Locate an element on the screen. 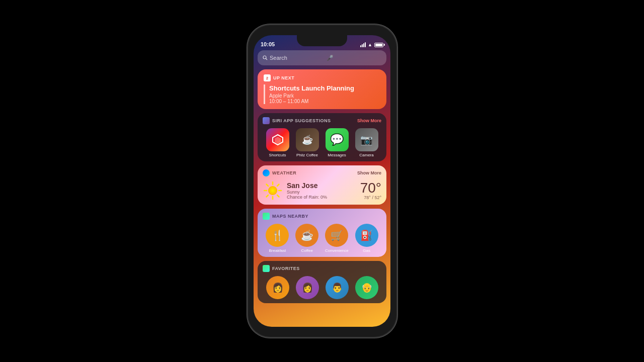 This screenshot has height=362, width=644. weather-rain-chance: Chance of Rain: 0% is located at coordinates (307, 197).